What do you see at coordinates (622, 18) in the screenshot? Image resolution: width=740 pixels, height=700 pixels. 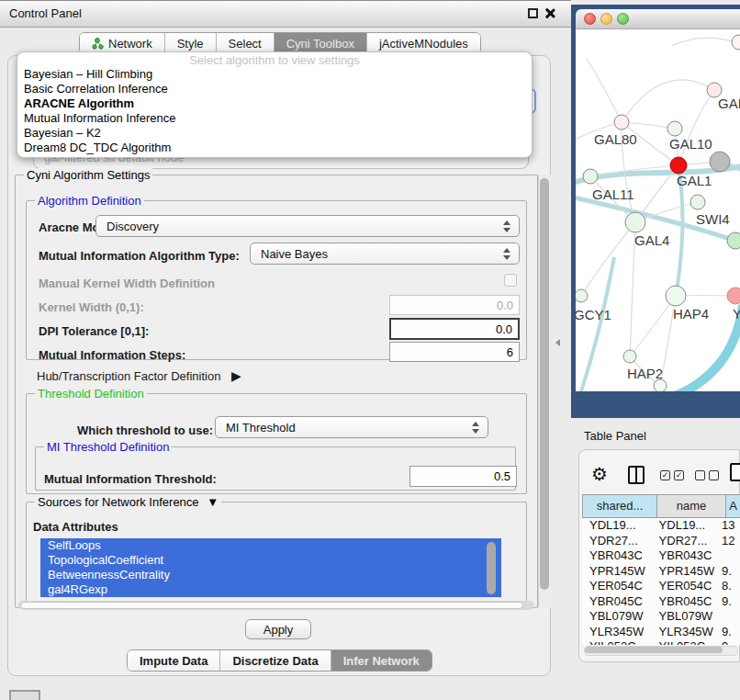 I see `zoom-traffic-light-icon` at bounding box center [622, 18].